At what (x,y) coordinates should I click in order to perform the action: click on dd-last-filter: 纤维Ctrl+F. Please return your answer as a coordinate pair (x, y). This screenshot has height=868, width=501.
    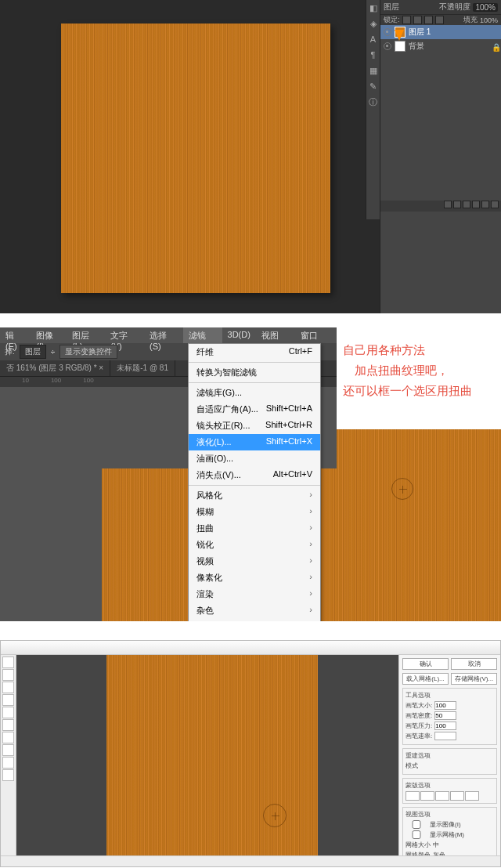
    Looking at the image, I should click on (254, 353).